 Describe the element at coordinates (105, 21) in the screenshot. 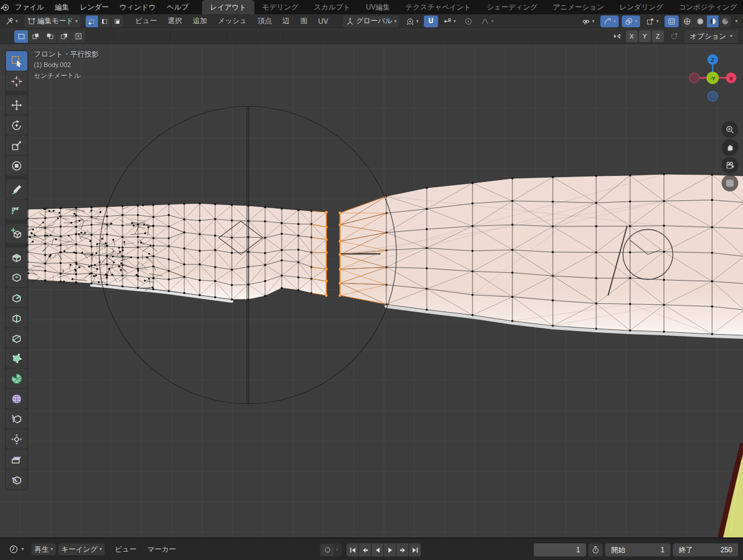

I see `edge-select-button` at that location.